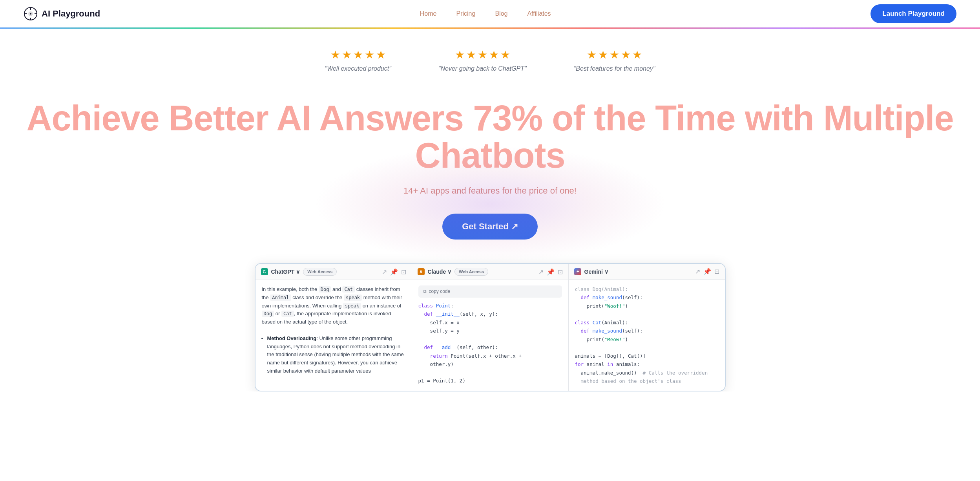 This screenshot has width=980, height=481. I want to click on review-item-1: ★ ★ ★ ★ ★ "Well executed product", so click(358, 60).